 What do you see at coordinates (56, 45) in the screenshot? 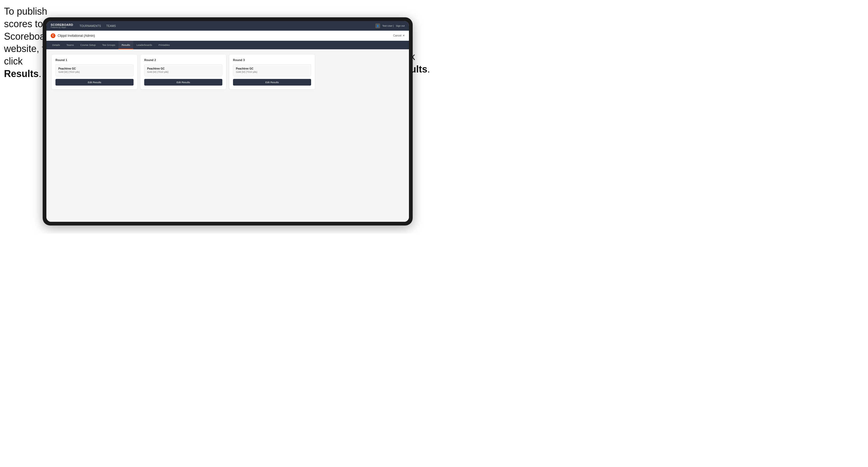
I see `tab-details: Details` at bounding box center [56, 45].